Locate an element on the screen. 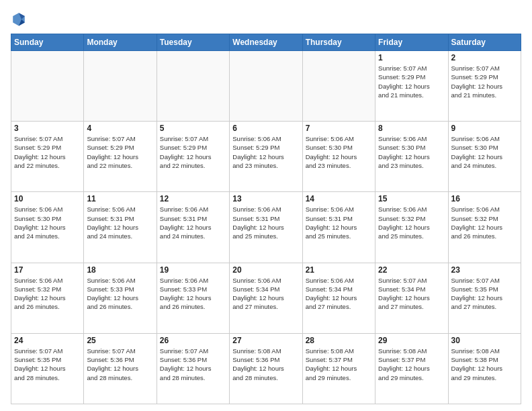 Image resolution: width=532 pixels, height=411 pixels. calendar-header-wednesday: Wednesday is located at coordinates (266, 43).